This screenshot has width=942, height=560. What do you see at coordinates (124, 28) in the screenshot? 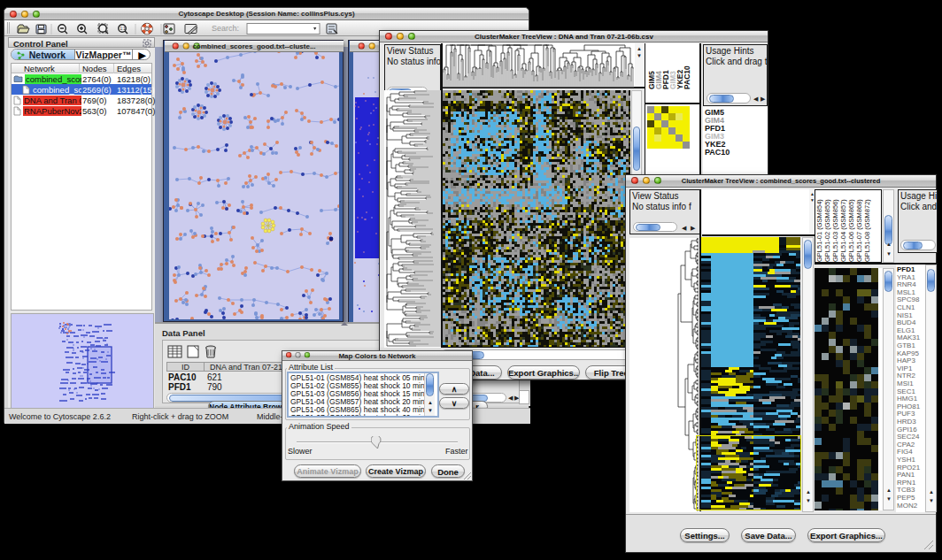
I see `svg-text: 1:1` at bounding box center [124, 28].